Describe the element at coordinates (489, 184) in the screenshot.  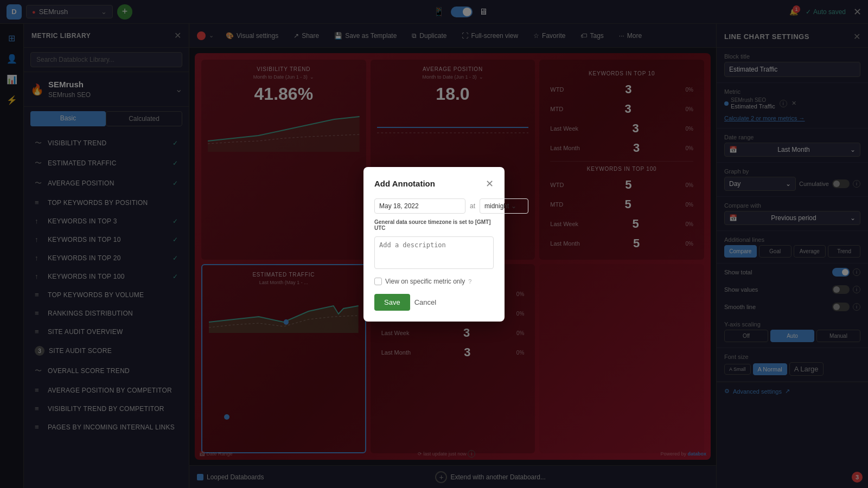
I see `modal-close-button: ✕` at that location.